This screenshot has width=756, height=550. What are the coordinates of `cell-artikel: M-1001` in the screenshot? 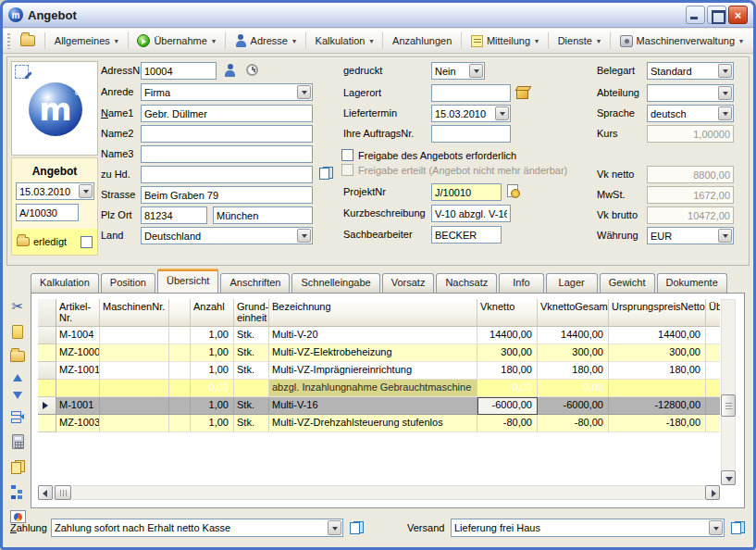 It's located at (78, 406).